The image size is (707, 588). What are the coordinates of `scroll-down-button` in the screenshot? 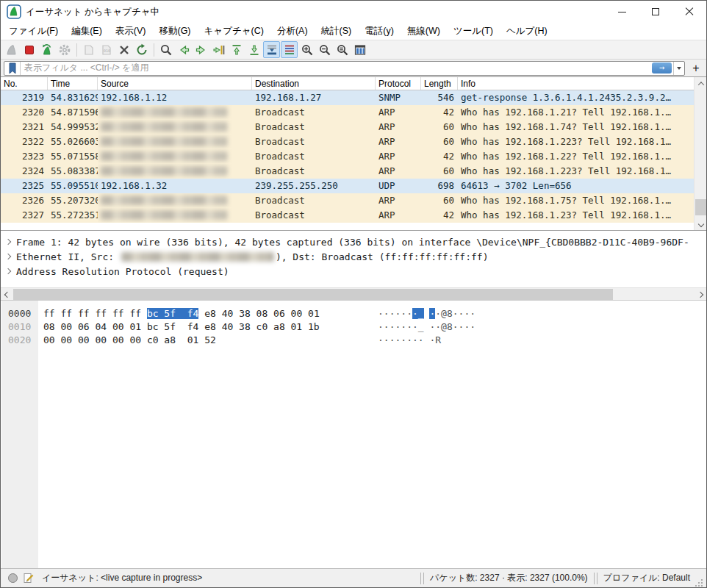 It's located at (700, 223).